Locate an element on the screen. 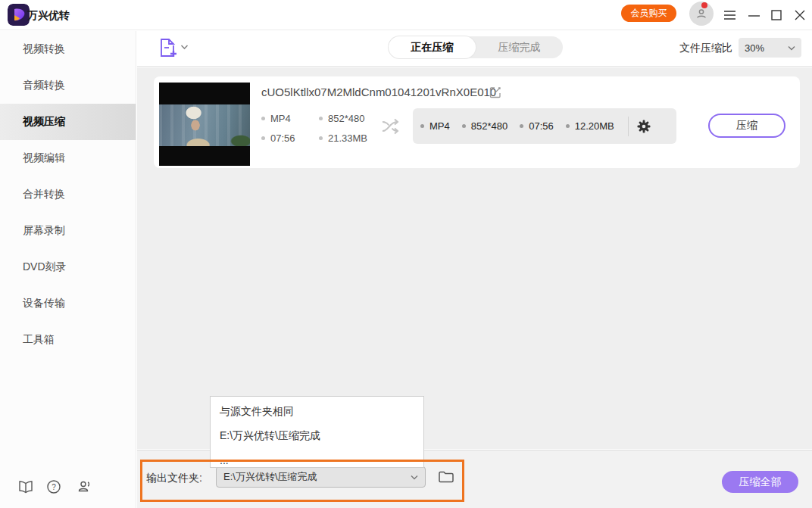 The height and width of the screenshot is (508, 812). source-info: MP4 852*480 07:56 21.33MB is located at coordinates (328, 129).